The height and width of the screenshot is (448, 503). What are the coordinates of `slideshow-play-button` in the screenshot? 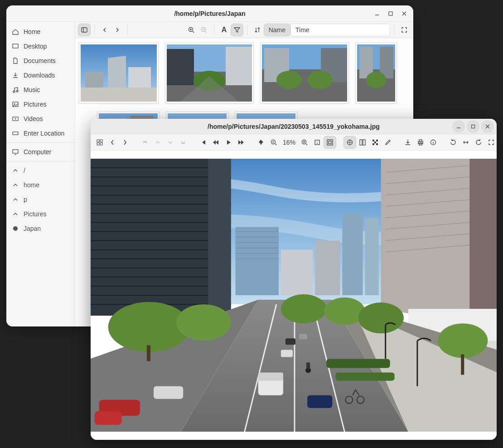 It's located at (228, 142).